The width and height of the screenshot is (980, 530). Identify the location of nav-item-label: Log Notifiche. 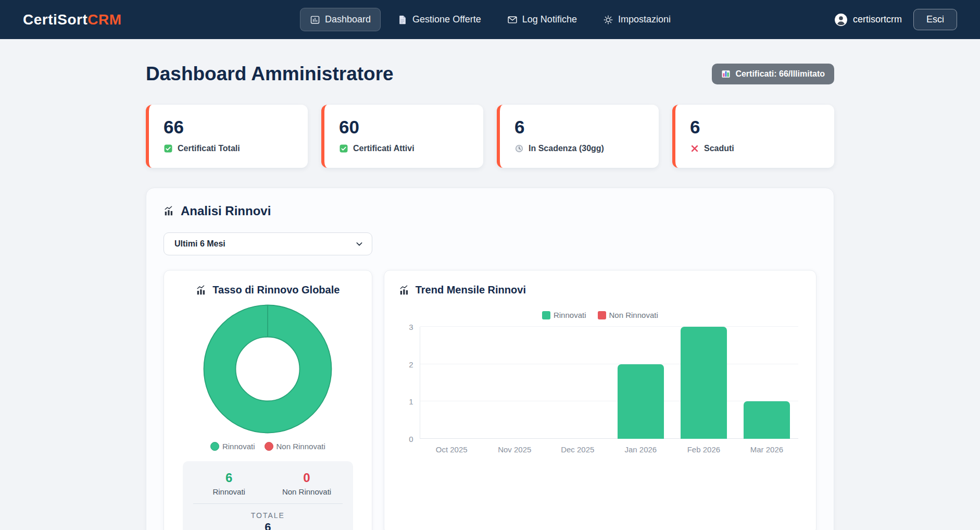
(550, 20).